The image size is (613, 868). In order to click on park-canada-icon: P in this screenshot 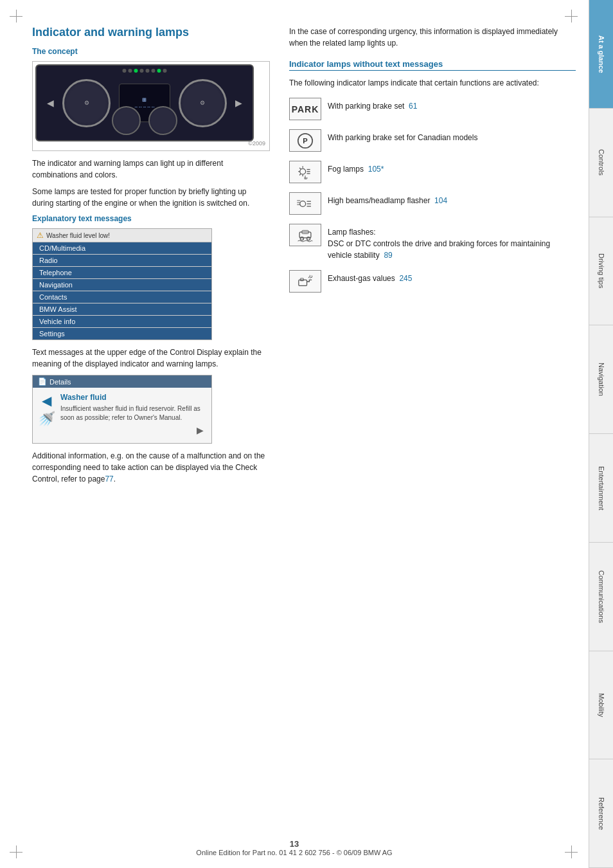, I will do `click(305, 140)`.